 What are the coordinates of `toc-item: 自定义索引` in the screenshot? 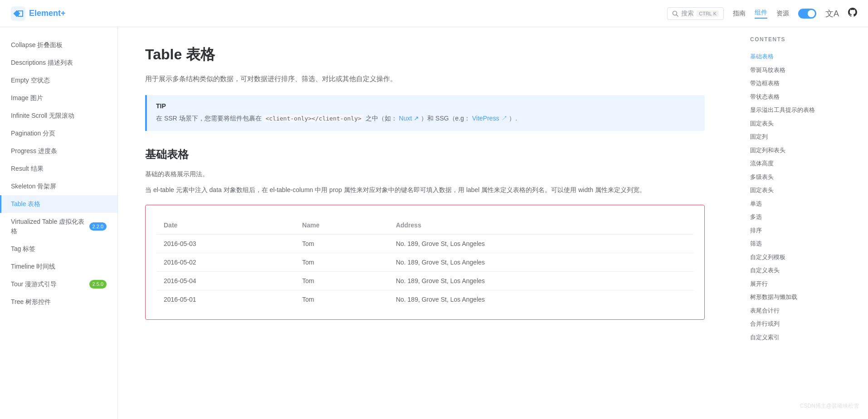 It's located at (805, 337).